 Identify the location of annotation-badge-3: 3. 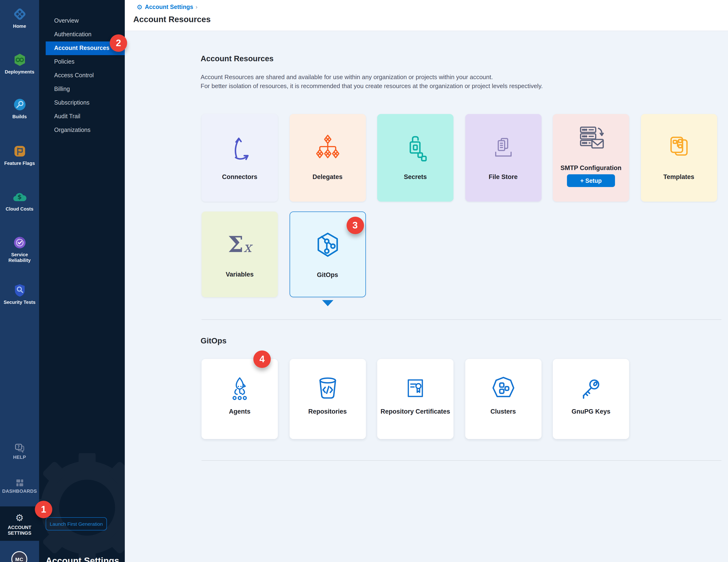
(355, 225).